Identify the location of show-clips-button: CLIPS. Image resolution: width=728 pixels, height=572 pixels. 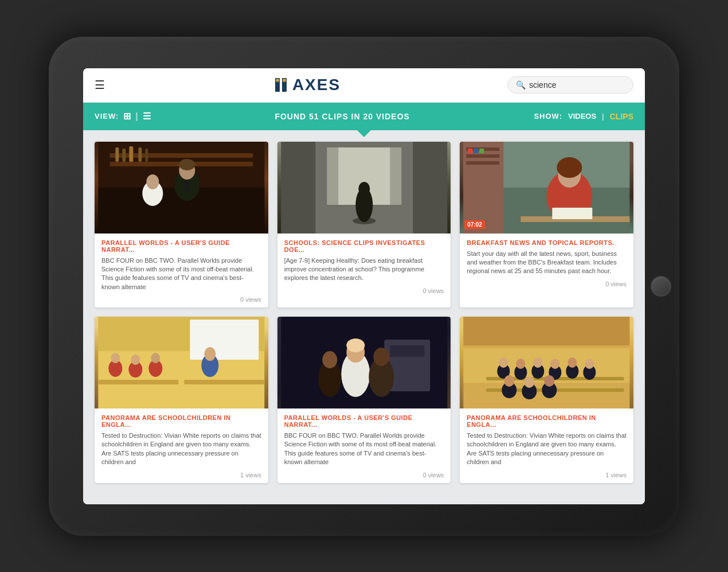
(621, 116).